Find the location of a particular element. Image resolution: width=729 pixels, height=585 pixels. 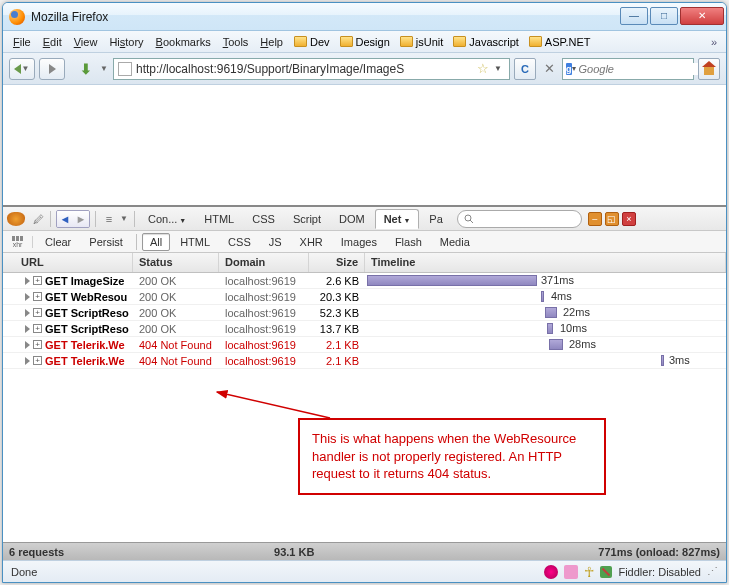

search-input is located at coordinates (648, 69).